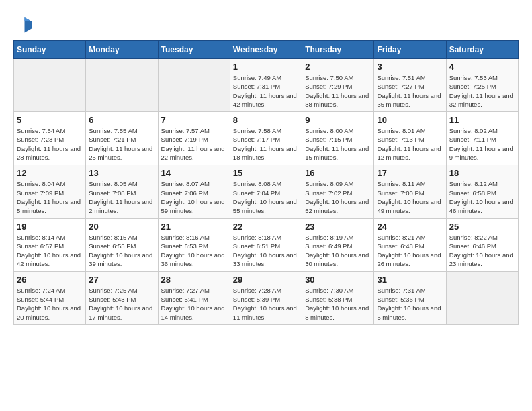 Image resolution: width=532 pixels, height=411 pixels. What do you see at coordinates (338, 91) in the screenshot?
I see `day-info: Sunrise: 7:50 AM Sunset: 7:29 PM Dayligh…` at bounding box center [338, 91].